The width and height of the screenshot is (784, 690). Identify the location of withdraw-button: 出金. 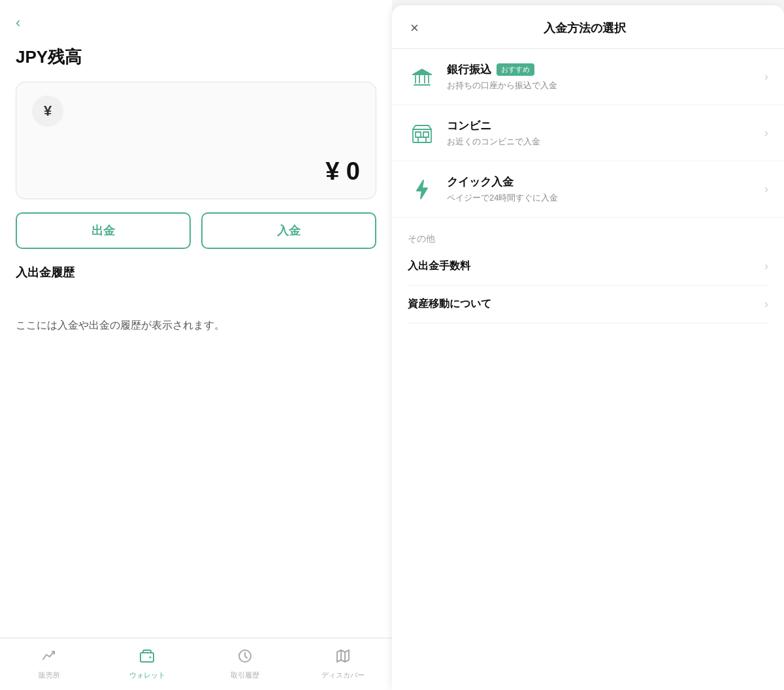
(103, 231).